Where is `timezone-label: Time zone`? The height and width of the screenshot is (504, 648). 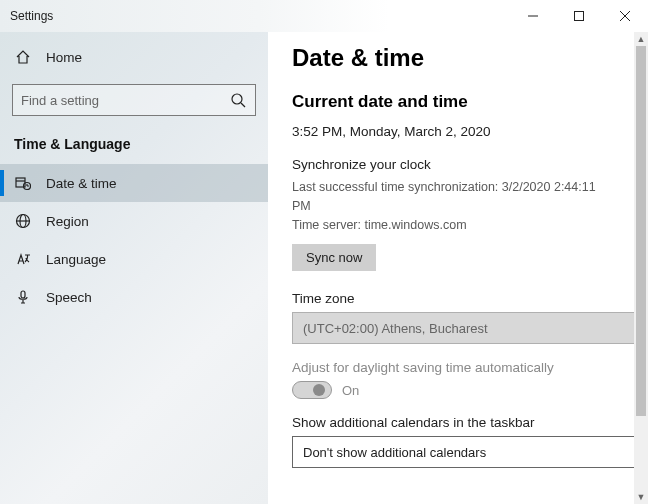
timezone-label: Time zone is located at coordinates (454, 298).